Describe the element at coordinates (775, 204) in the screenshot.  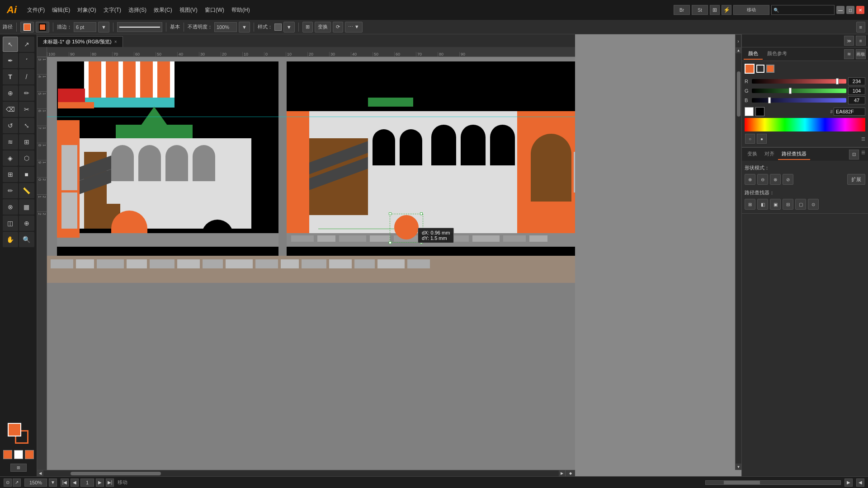
I see `merge-icon: ▣` at that location.